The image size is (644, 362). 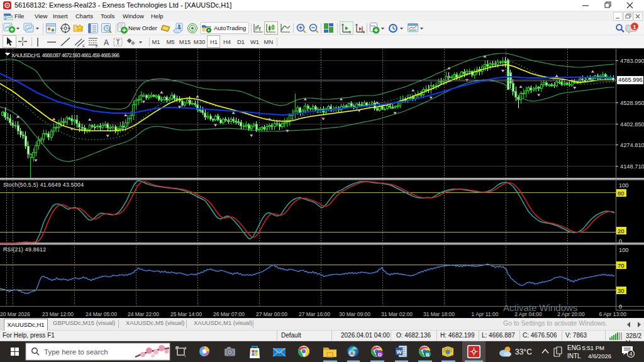 I want to click on svg-text: 31 Mar 02:00, so click(x=397, y=314).